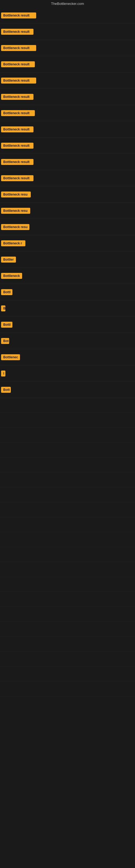  I want to click on site-title: TheBottlenecker.com, so click(68, 4).